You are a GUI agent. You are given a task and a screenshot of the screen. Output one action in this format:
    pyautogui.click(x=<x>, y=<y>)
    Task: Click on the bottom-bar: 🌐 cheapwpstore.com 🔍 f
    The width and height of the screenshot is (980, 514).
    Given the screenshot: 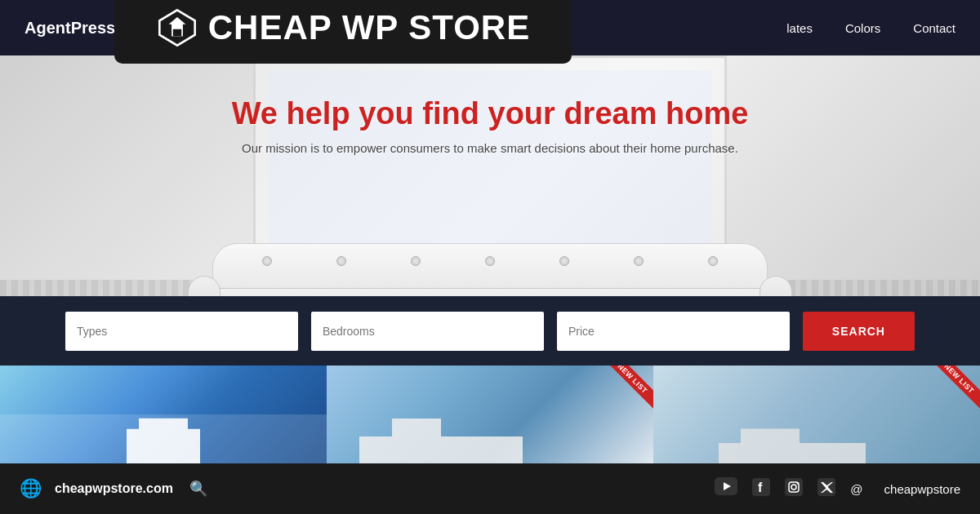 What is the action you would take?
    pyautogui.click(x=490, y=489)
    